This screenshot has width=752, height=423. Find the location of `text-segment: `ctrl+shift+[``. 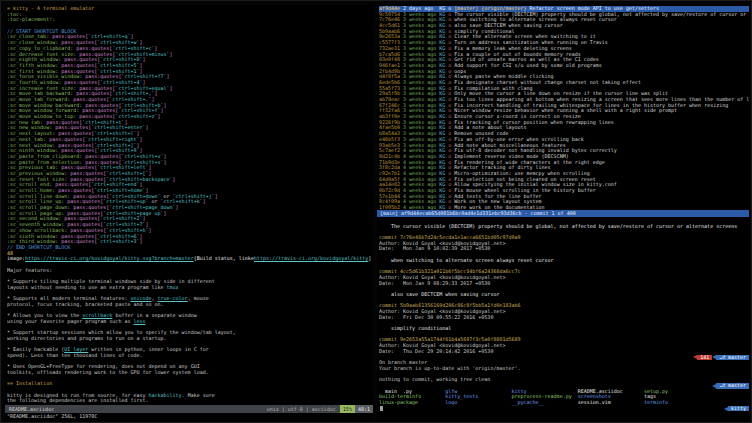

text-segment: `ctrl+shift+[` is located at coordinates (127, 174).